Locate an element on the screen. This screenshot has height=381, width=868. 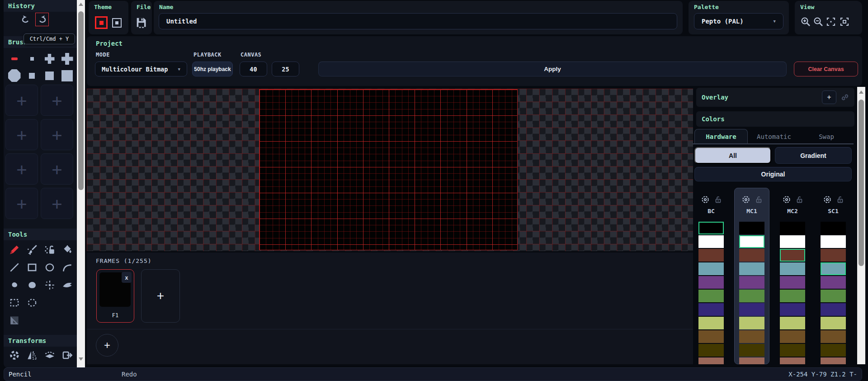
scroll-up-icon is located at coordinates (861, 92).